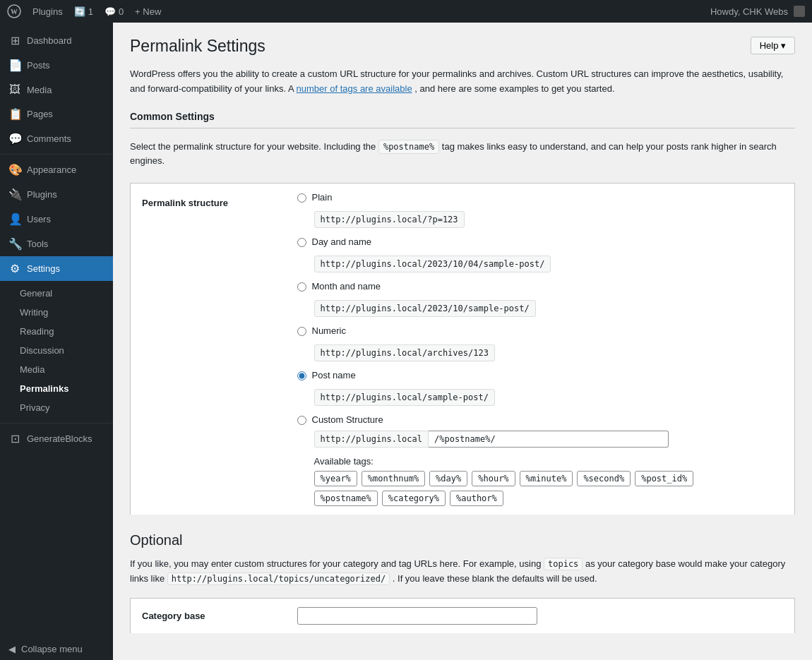 The height and width of the screenshot is (660, 812). What do you see at coordinates (15, 65) in the screenshot?
I see `posts-icon: 📄` at bounding box center [15, 65].